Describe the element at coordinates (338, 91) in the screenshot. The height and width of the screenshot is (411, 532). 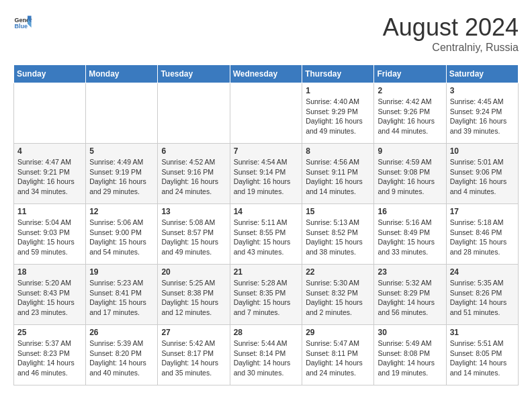
I see `day-number: 1` at that location.